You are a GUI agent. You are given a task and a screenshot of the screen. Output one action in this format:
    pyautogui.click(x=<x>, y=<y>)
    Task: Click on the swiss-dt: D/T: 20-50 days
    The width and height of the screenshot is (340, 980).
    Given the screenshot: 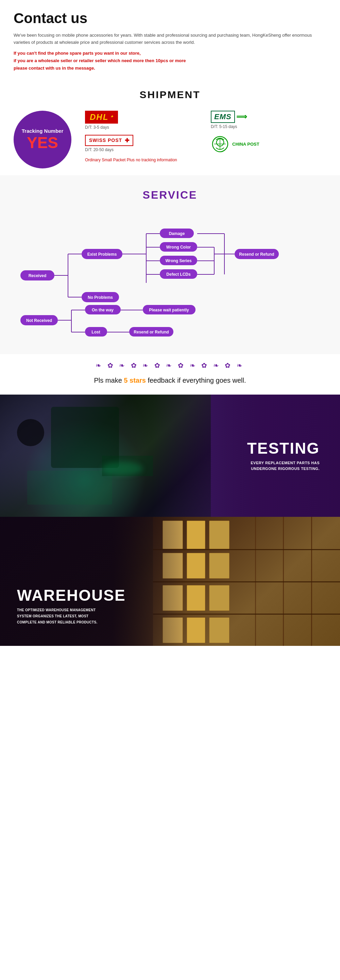 What is the action you would take?
    pyautogui.click(x=99, y=150)
    